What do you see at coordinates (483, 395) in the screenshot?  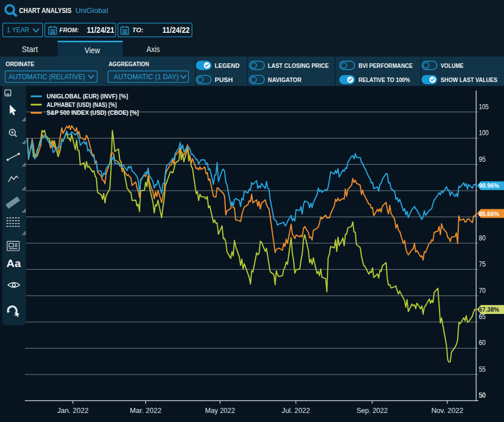 I see `svg-text: 50` at bounding box center [483, 395].